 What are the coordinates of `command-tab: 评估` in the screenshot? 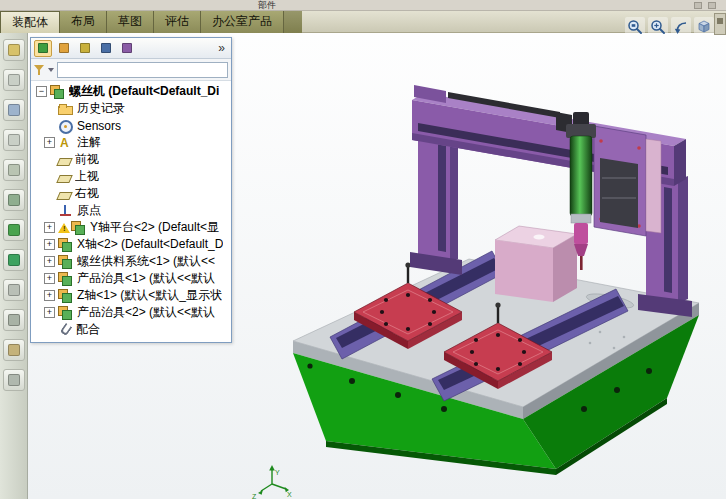 It's located at (178, 22).